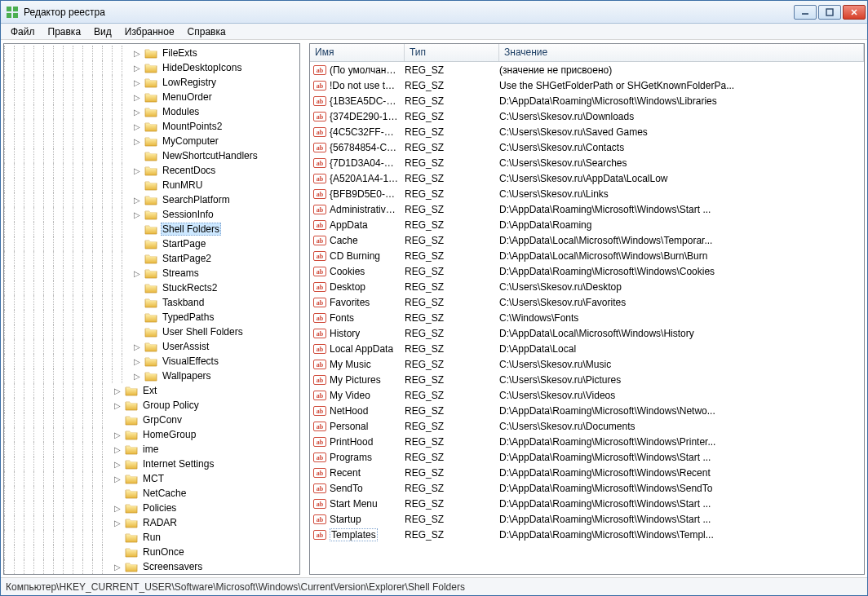 The height and width of the screenshot is (596, 868). I want to click on tree-item: ▷Internet Settings, so click(152, 464).